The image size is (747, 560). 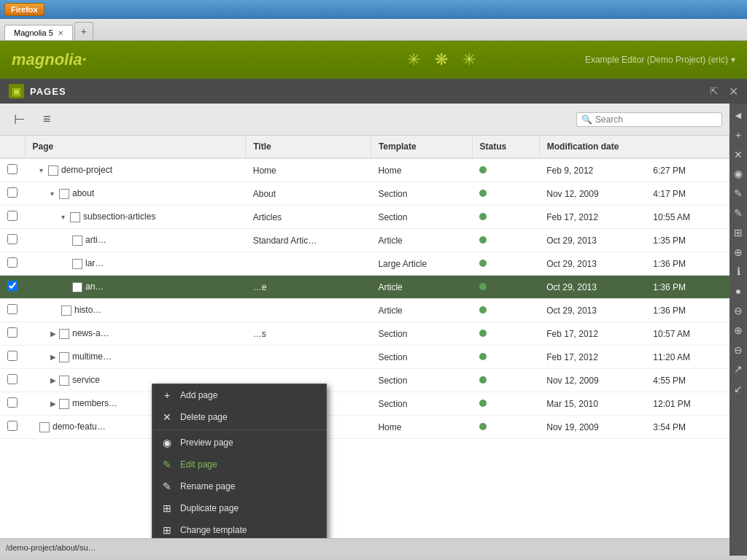 I want to click on sidebar-btn-arrow-out: ↗, so click(x=738, y=369).